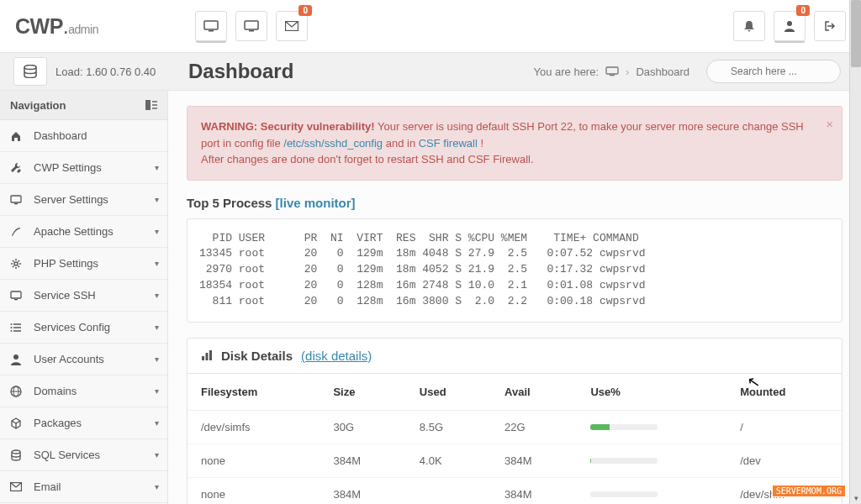  Describe the element at coordinates (305, 10) in the screenshot. I see `mail-badge: 0` at that location.